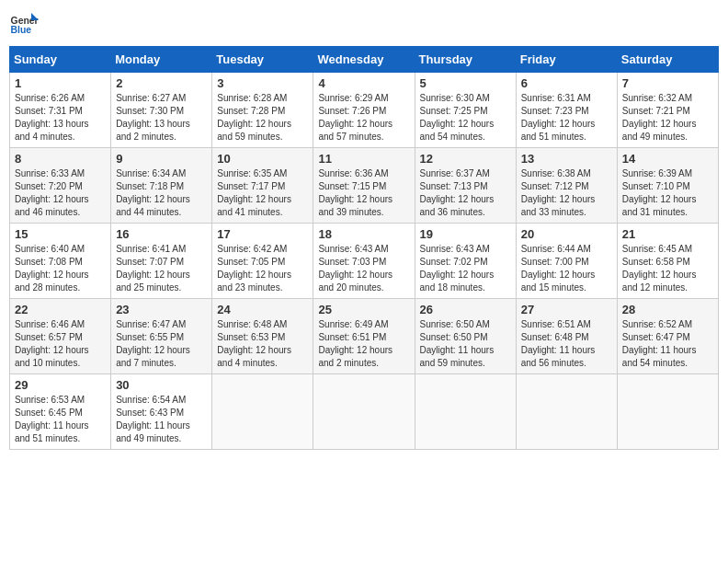  Describe the element at coordinates (61, 337) in the screenshot. I see `calendar-cell: 22Sunrise: 6:46 AMSunset: 6:57 PMDayligh…` at that location.